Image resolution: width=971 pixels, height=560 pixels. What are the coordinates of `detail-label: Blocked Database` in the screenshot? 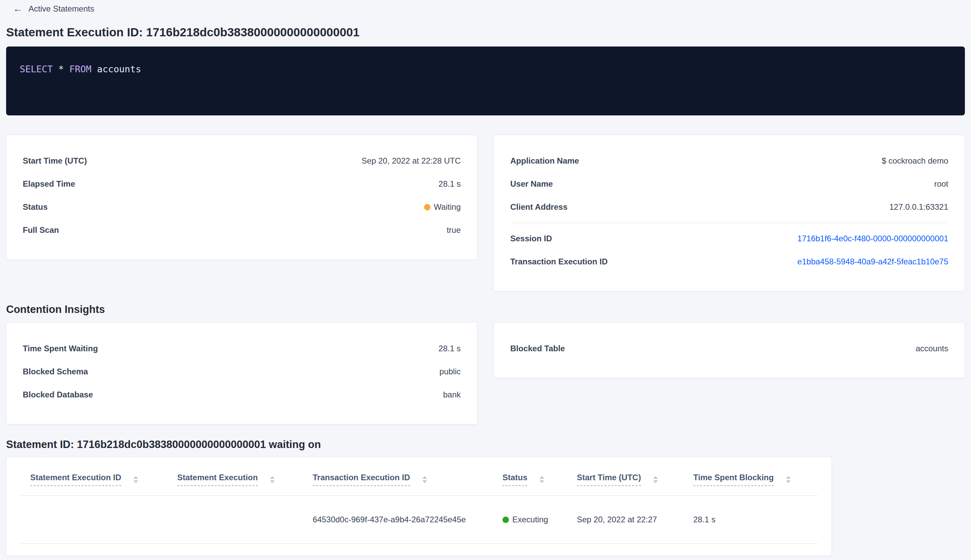 It's located at (58, 395).